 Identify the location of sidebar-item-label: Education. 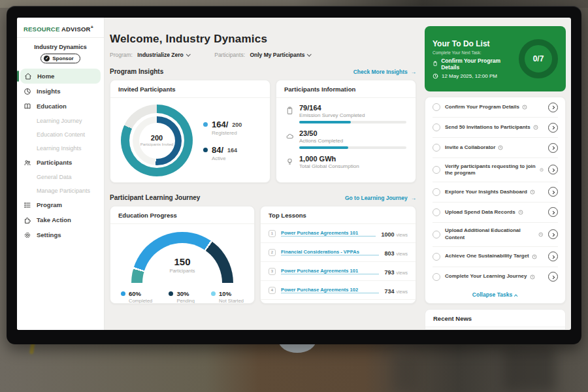
(52, 106).